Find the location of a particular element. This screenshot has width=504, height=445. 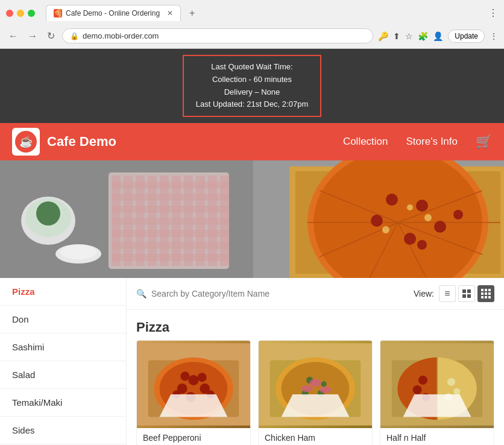

product-card-half-n-half: Half n Half $14.00 is located at coordinates (437, 393).